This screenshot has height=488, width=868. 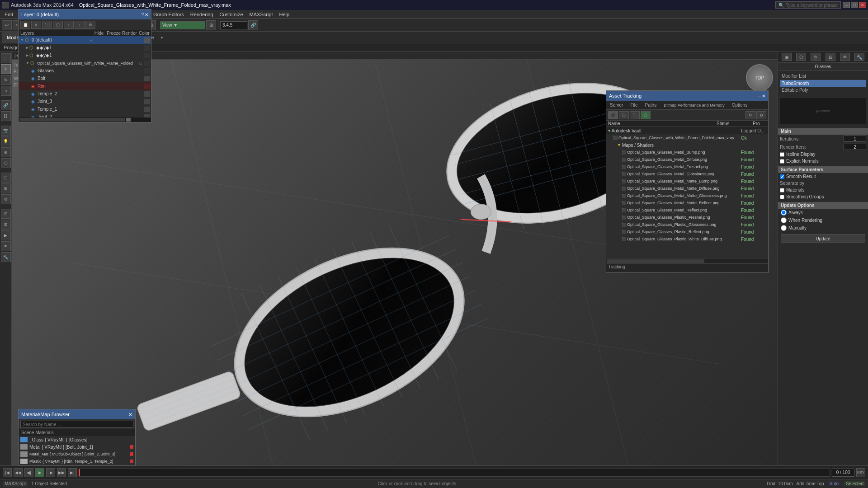 I want to click on asset-file-13: ⬛ Optical_Square_Glasses_Plastic_White_D…, so click(x=687, y=239).